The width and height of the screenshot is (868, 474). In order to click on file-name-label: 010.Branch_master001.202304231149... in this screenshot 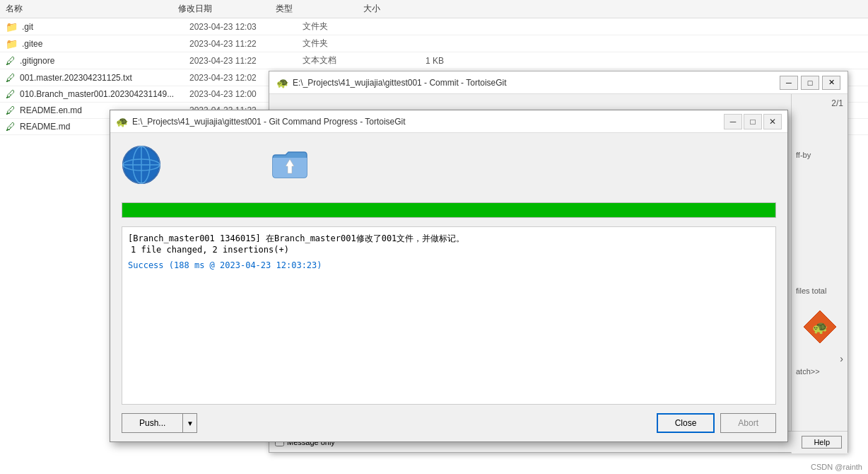, I will do `click(97, 94)`.